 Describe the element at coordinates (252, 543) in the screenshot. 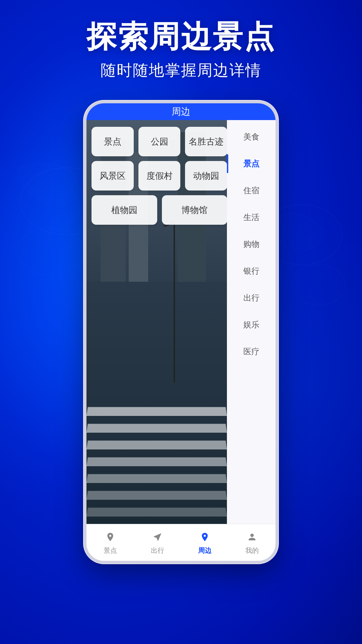

I see `nav-wode: 我的` at that location.